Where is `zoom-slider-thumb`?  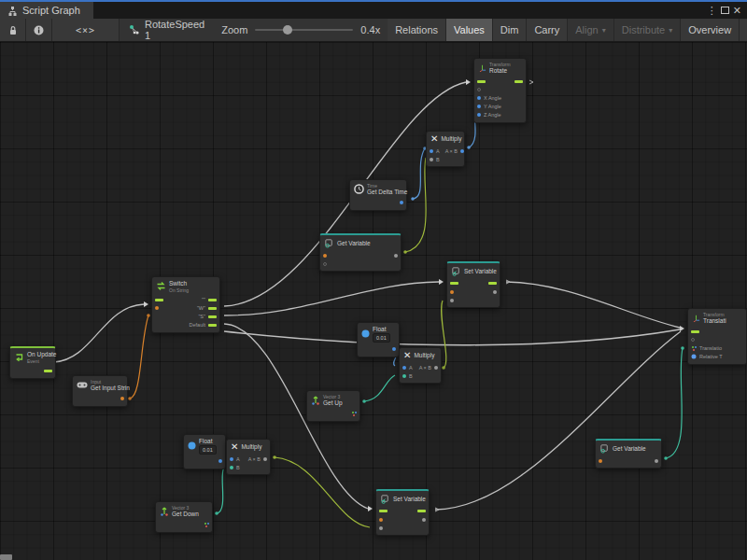 zoom-slider-thumb is located at coordinates (288, 30).